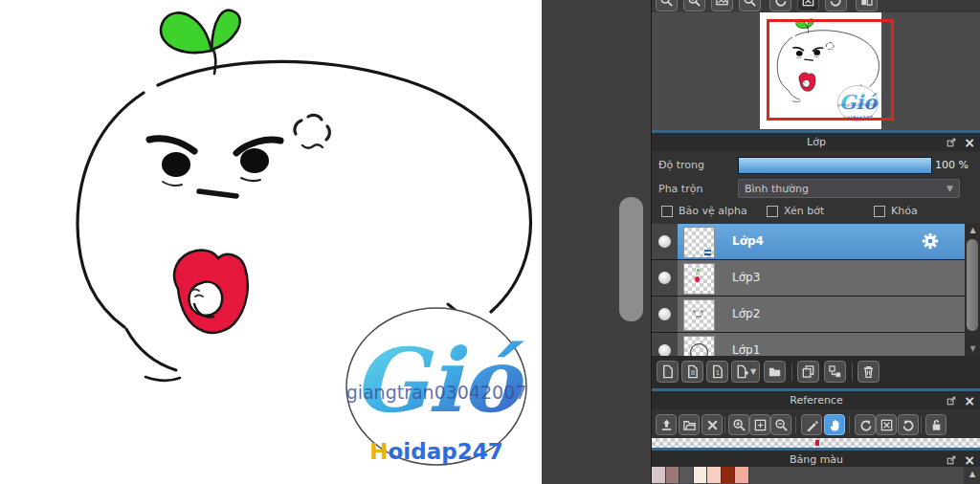 Image resolution: width=980 pixels, height=484 pixels. I want to click on reset-view-icon, so click(886, 425).